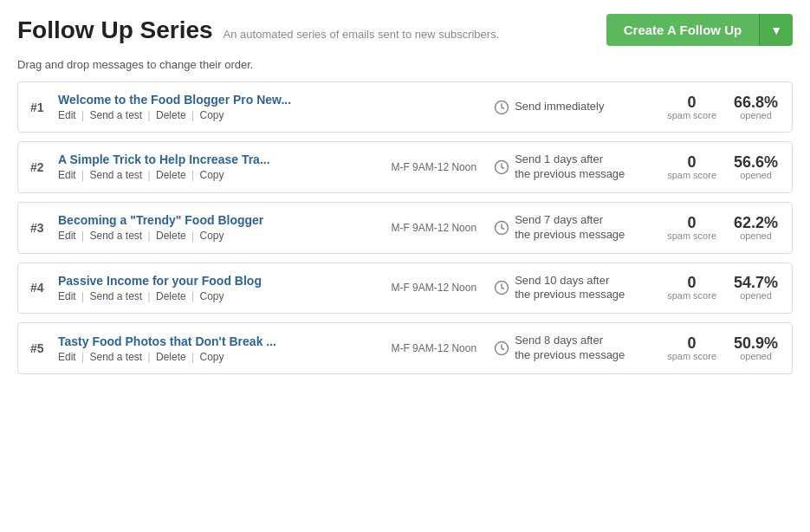 Image resolution: width=810 pixels, height=532 pixels. Describe the element at coordinates (362, 35) in the screenshot. I see `page-subtitle: An automated series of emails sent to ne…` at that location.